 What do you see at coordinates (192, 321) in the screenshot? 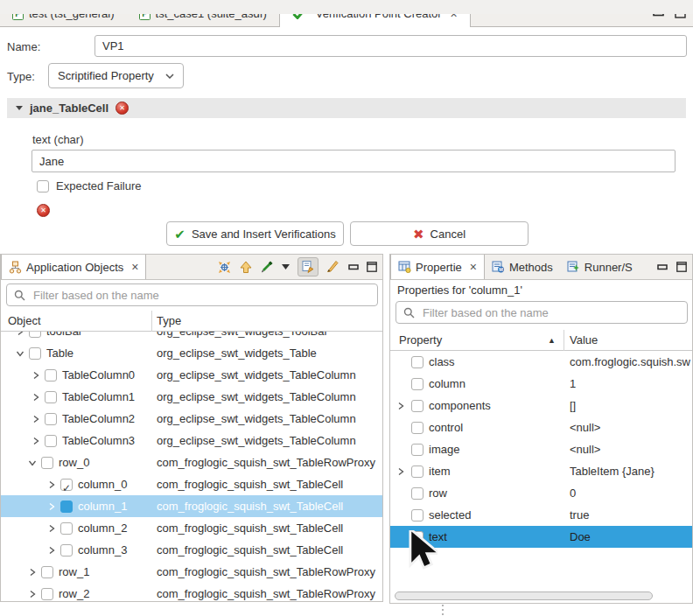
I see `objects-table-header: Object Type` at bounding box center [192, 321].